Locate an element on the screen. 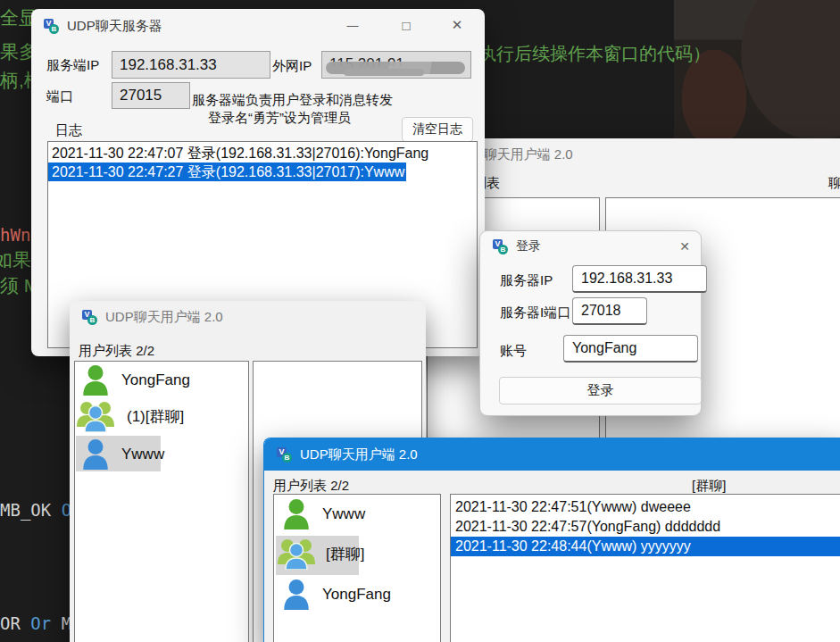  user-row: Ywww is located at coordinates (323, 514).